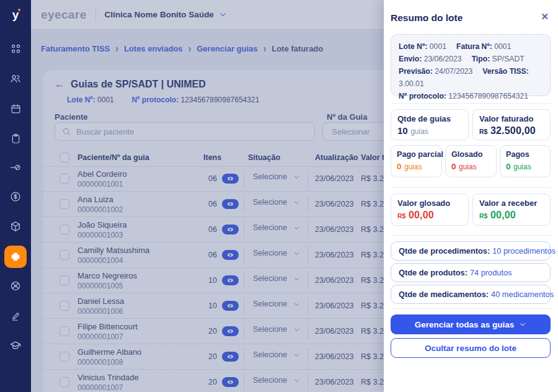 The height and width of the screenshot is (392, 558). I want to click on guia-number: 00000001008, so click(109, 362).